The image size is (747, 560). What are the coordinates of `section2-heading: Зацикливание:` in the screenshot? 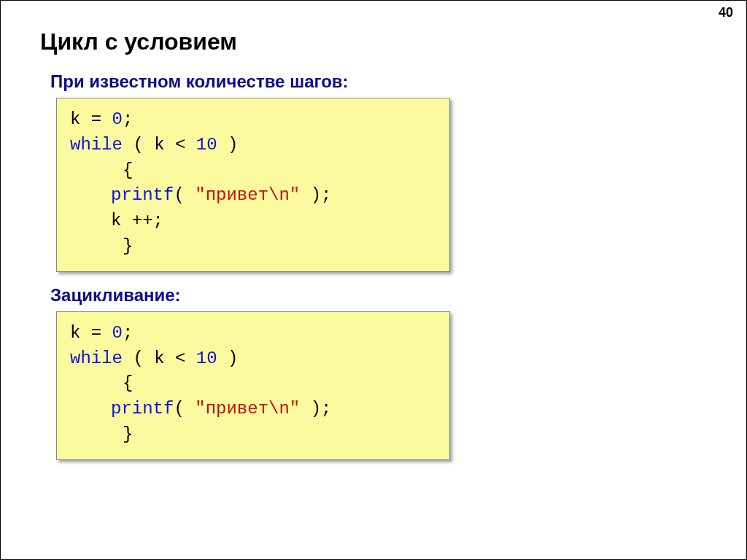 It's located at (379, 295).